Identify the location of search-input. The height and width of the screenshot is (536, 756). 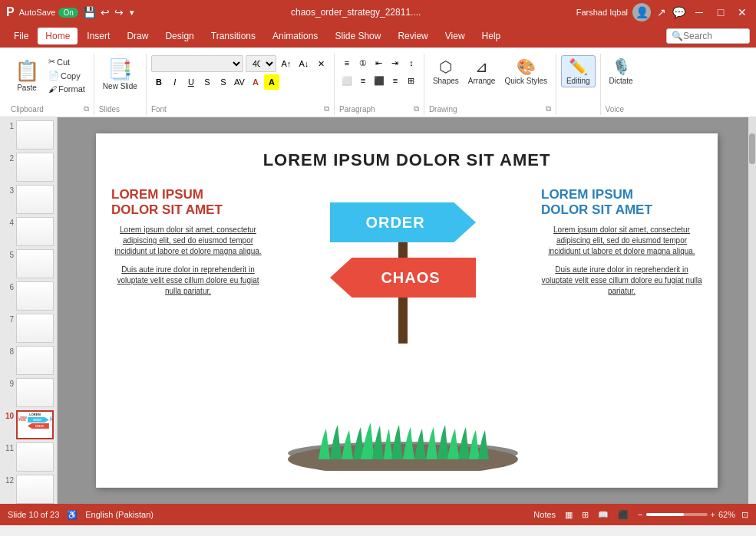
(714, 36).